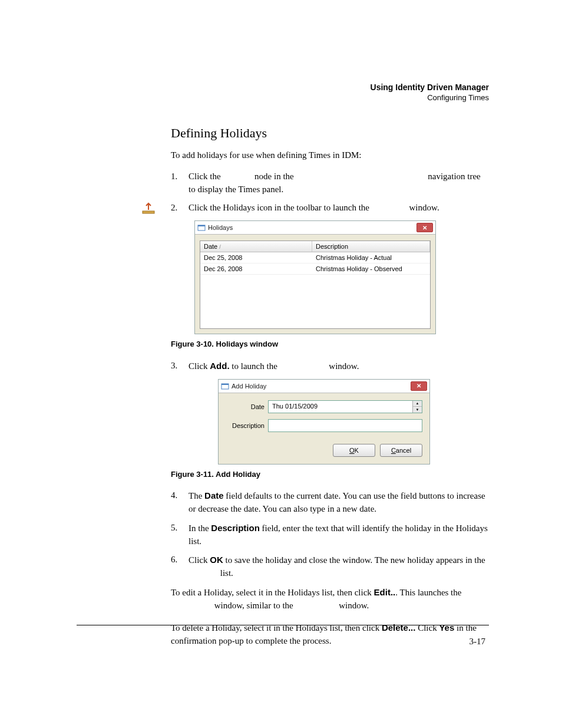 Image resolution: width=562 pixels, height=728 pixels. I want to click on step-6: 6. Click OK to save the holiday and clos…, so click(330, 567).